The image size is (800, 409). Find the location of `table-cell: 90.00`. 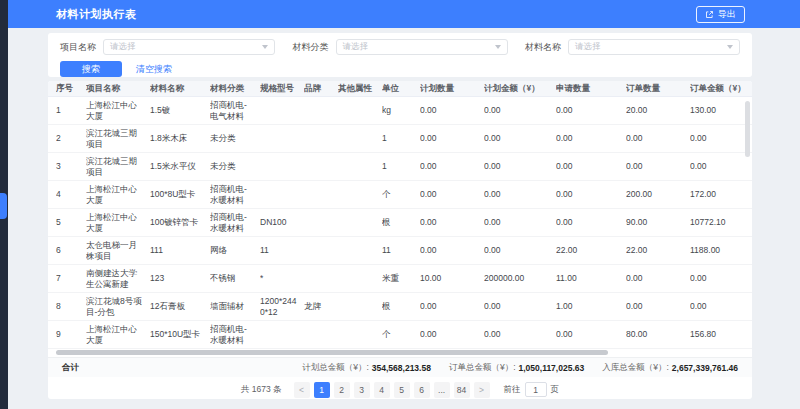

table-cell: 90.00 is located at coordinates (658, 222).